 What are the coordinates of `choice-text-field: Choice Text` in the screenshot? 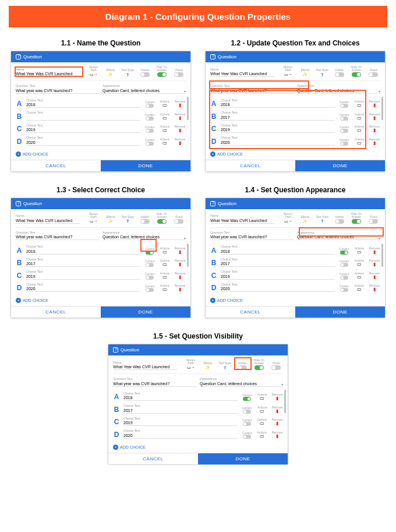 It's located at (83, 116).